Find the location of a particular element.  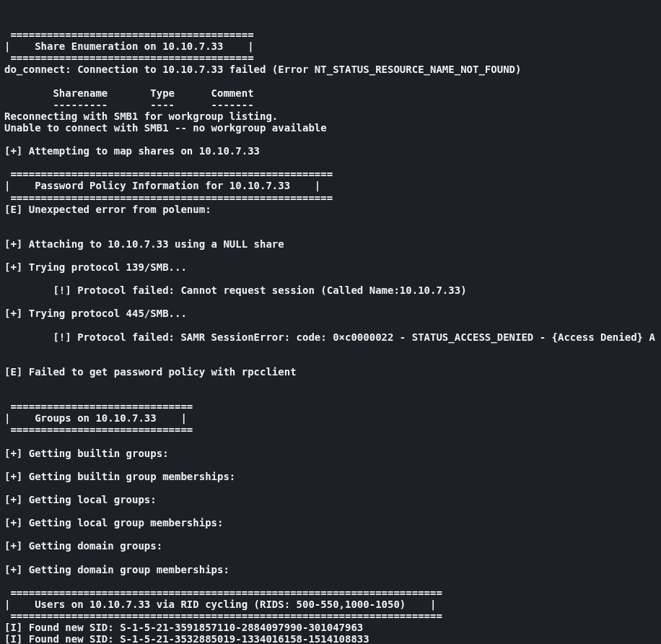

terminal-line: [I] Found new SID: S-1-5-21-3591857110-2… is located at coordinates (330, 627).